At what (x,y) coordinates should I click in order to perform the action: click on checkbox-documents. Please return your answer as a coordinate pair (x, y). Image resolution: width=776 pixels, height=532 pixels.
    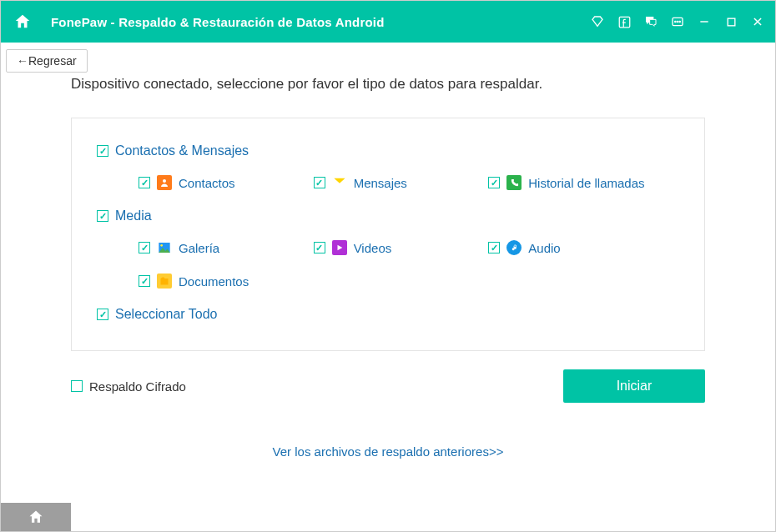
    Looking at the image, I should click on (144, 281).